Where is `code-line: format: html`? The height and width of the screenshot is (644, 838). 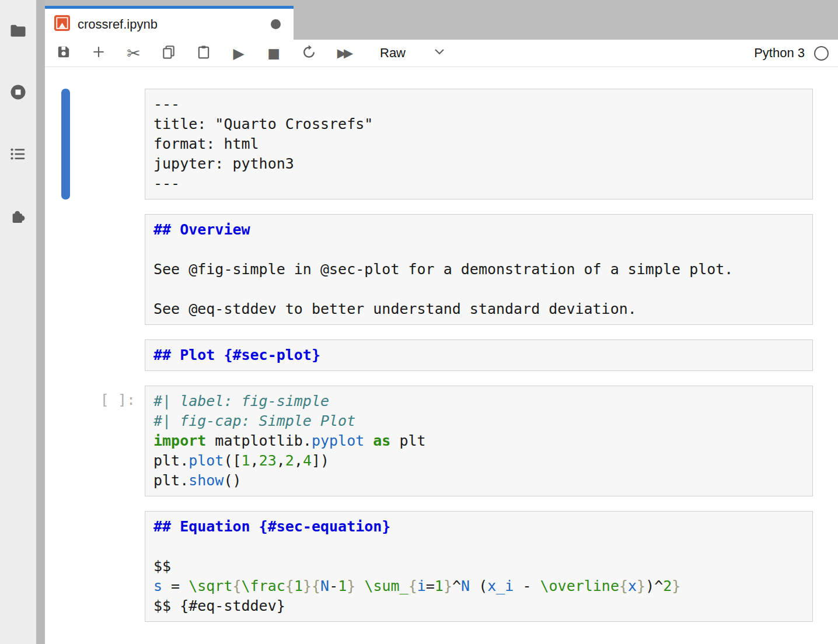 code-line: format: html is located at coordinates (483, 144).